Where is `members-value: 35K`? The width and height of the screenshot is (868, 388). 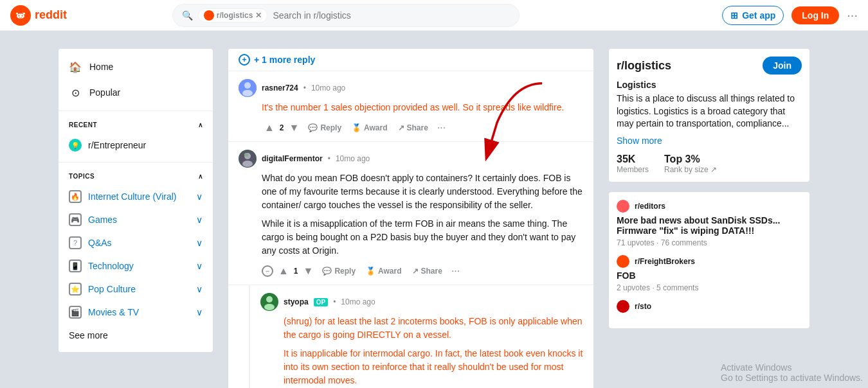
members-value: 35K is located at coordinates (633, 159).